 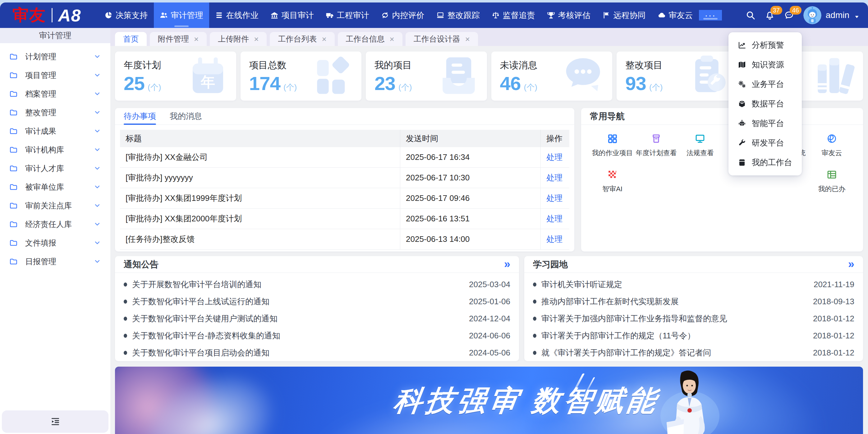 What do you see at coordinates (700, 145) in the screenshot?
I see `quick-nav-item-2: 法规查看` at bounding box center [700, 145].